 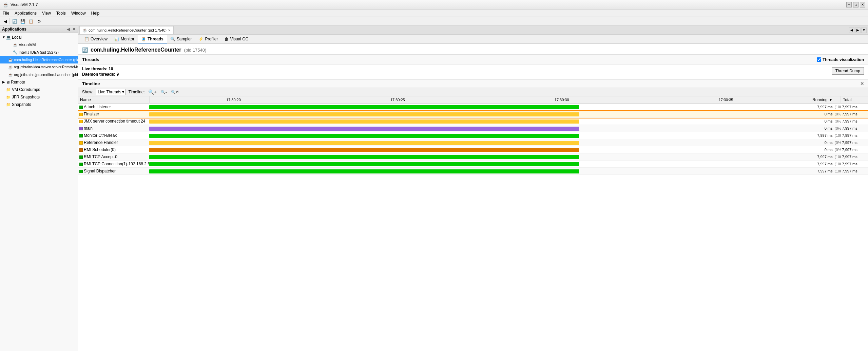 What do you see at coordinates (79, 13) in the screenshot?
I see `menu-window: Window` at bounding box center [79, 13].